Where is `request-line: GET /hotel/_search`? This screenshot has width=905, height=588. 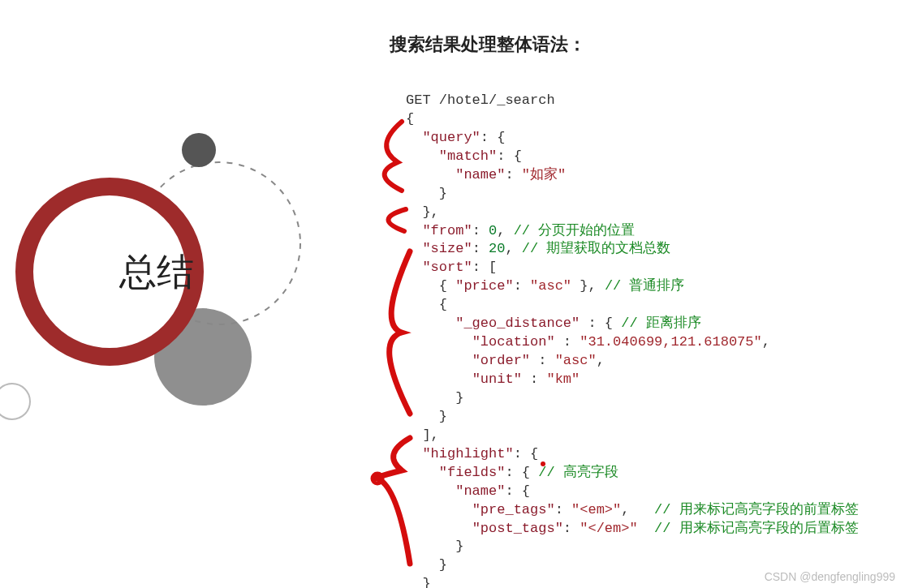
request-line: GET /hotel/_search is located at coordinates (481, 101).